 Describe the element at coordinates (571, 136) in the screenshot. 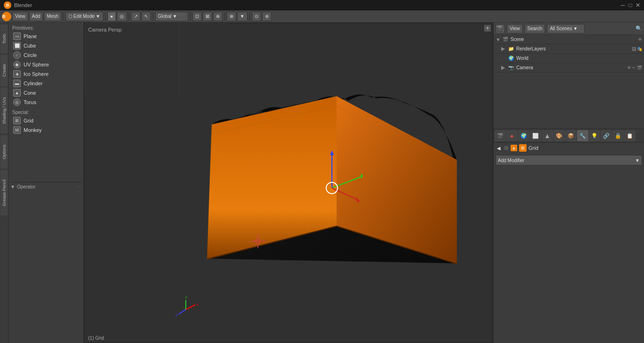

I see `prop-tab-tex: 📦` at that location.